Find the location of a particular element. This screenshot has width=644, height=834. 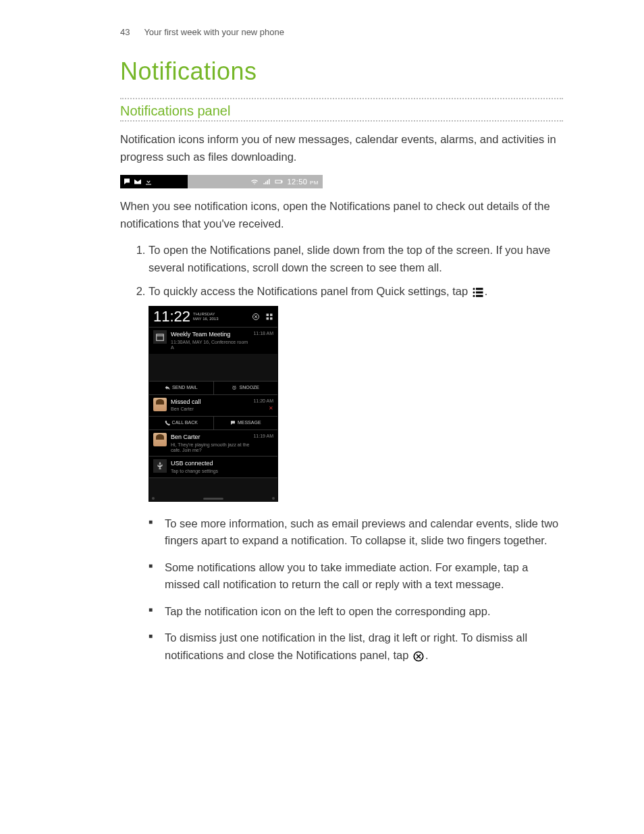

chat-icon is located at coordinates (127, 182).